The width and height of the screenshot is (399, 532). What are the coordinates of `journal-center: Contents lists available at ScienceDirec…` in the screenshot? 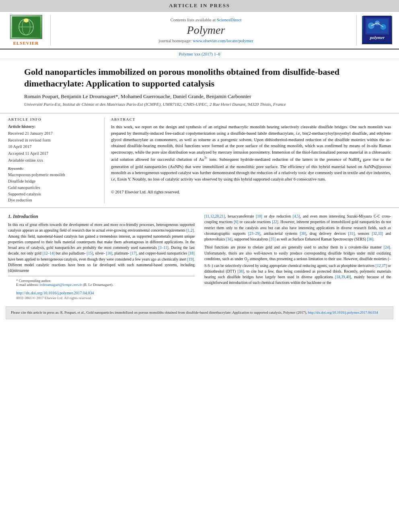 It's located at (206, 30).